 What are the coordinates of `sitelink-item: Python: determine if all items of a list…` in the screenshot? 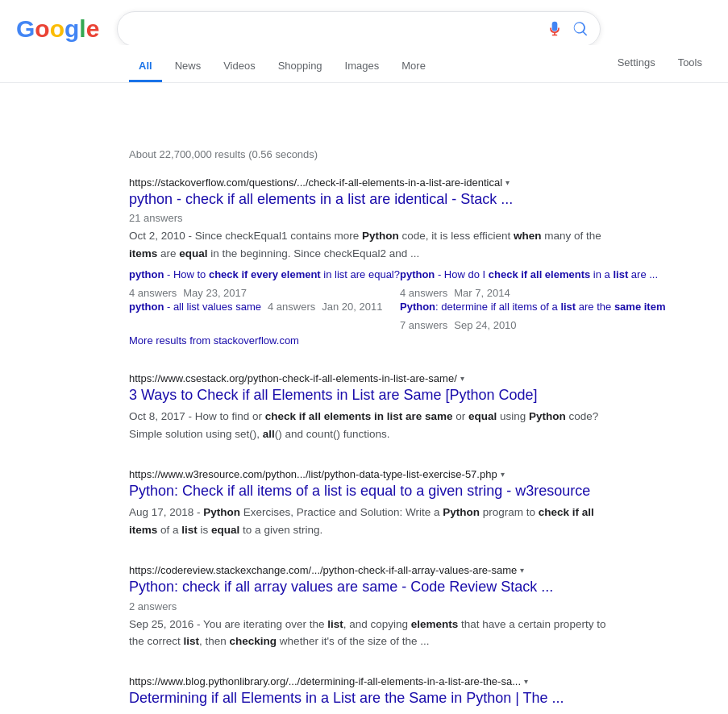 It's located at (533, 316).